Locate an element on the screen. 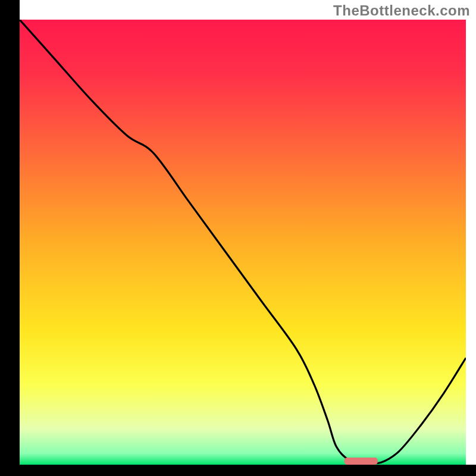 This screenshot has width=476, height=476. bottom-axis-line is located at coordinates (238, 470).